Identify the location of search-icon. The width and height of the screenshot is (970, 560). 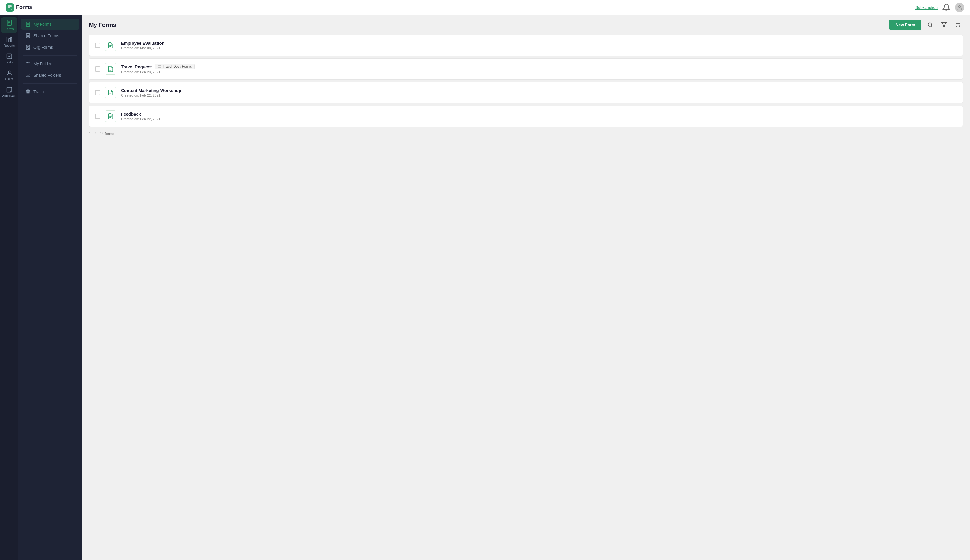
(930, 25).